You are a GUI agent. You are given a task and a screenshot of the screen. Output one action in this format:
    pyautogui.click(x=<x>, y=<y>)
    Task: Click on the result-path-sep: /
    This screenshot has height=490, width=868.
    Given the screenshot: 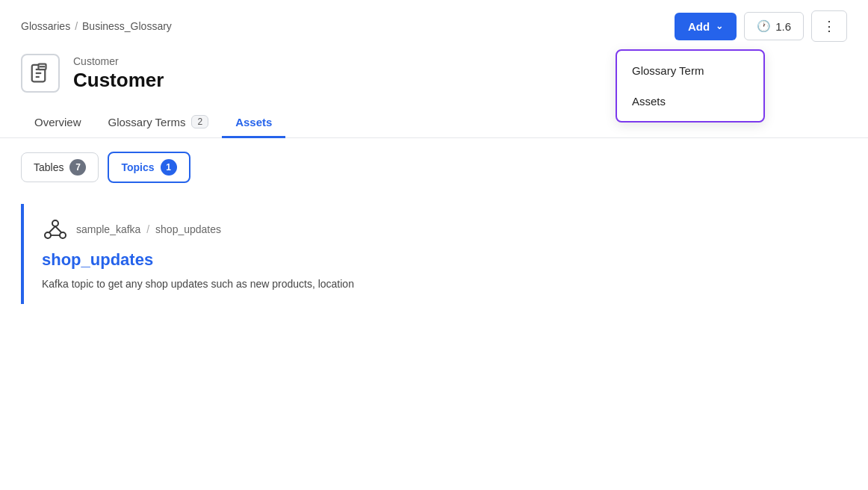 What is the action you would take?
    pyautogui.click(x=148, y=229)
    